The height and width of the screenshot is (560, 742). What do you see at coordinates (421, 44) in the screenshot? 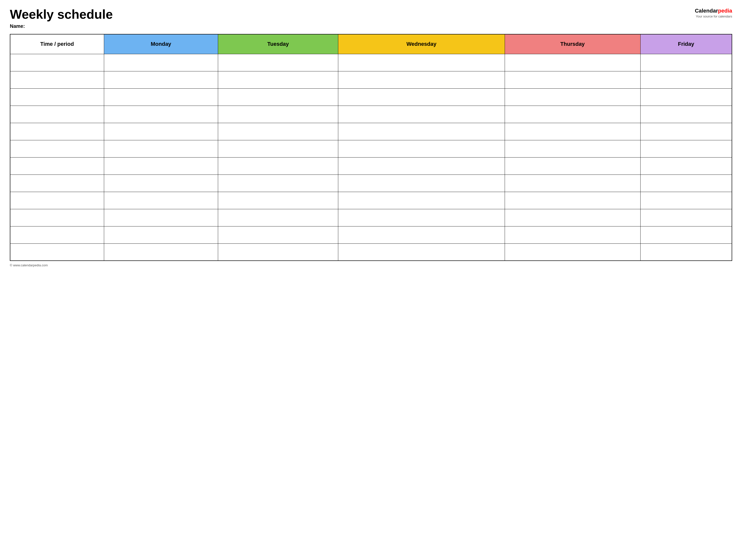
I see `col-header-wednesday: Wednesday` at bounding box center [421, 44].